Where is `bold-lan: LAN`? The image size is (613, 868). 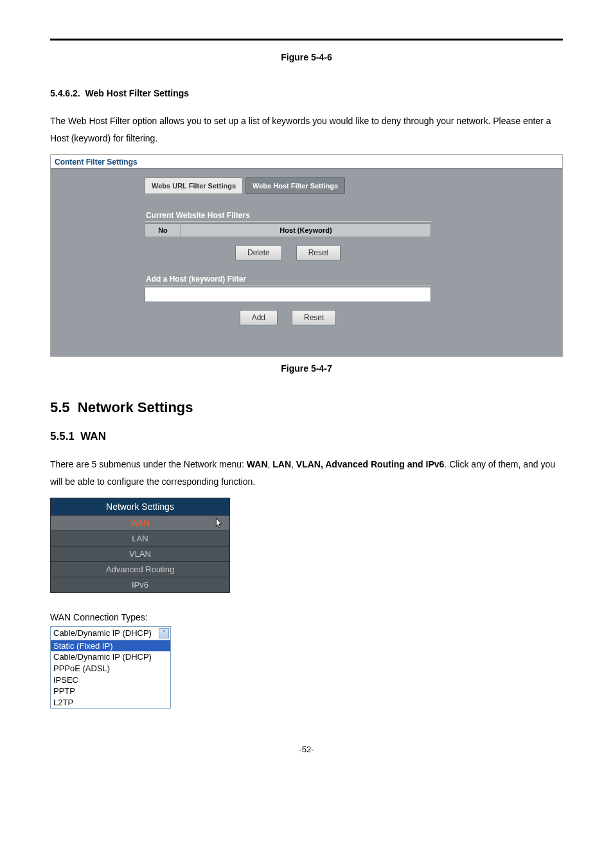 bold-lan: LAN is located at coordinates (281, 464).